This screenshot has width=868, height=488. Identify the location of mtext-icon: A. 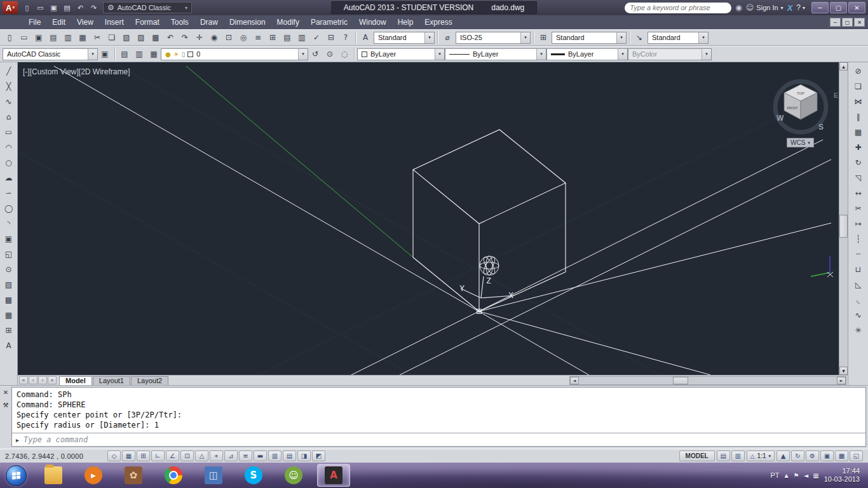
(9, 346).